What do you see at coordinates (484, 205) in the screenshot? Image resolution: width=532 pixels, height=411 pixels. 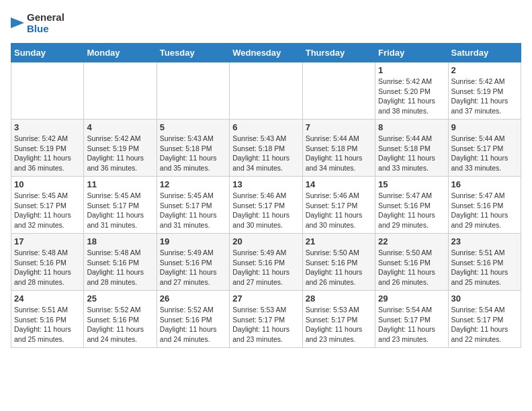 I see `calendar-cell: 16Sunrise: 5:47 AM Sunset: 5:16 PM Dayli…` at bounding box center [484, 205].